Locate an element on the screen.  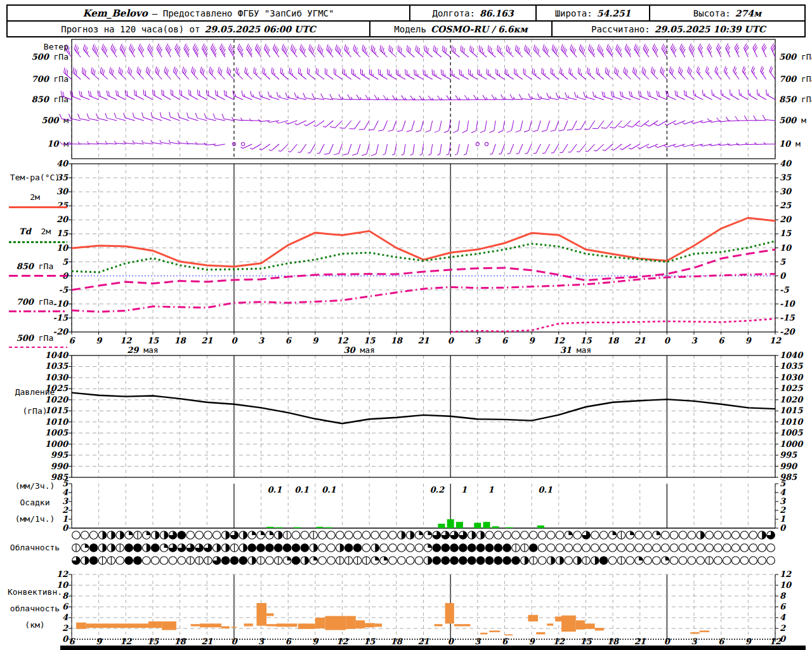
time-label-mid: 21 is located at coordinates (423, 340).